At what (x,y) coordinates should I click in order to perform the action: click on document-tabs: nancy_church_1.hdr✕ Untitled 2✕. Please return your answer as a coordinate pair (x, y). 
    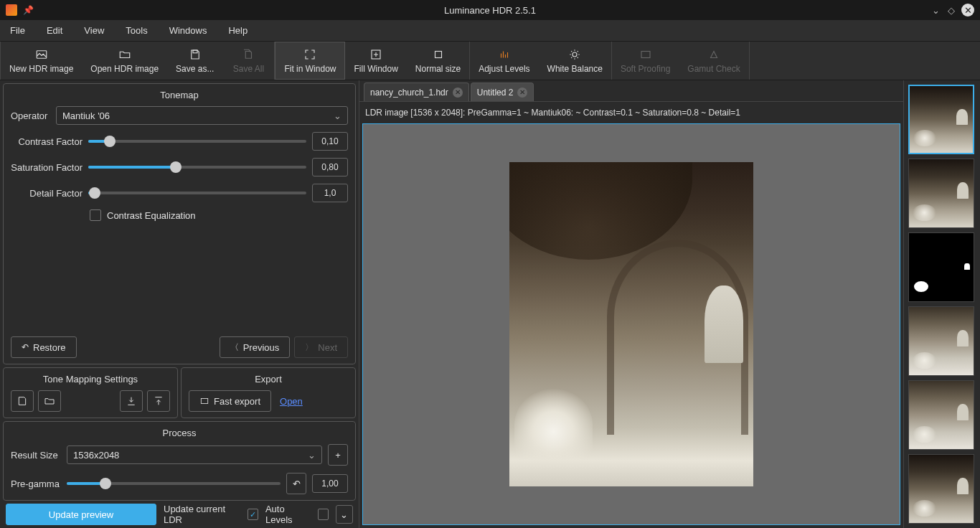
    Looking at the image, I should click on (631, 91).